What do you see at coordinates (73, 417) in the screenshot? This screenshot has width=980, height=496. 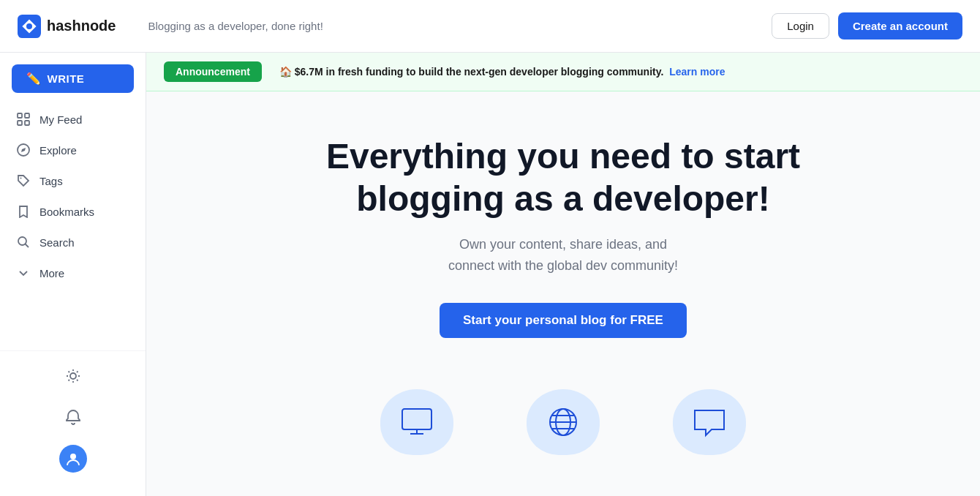 I see `notifications-button` at bounding box center [73, 417].